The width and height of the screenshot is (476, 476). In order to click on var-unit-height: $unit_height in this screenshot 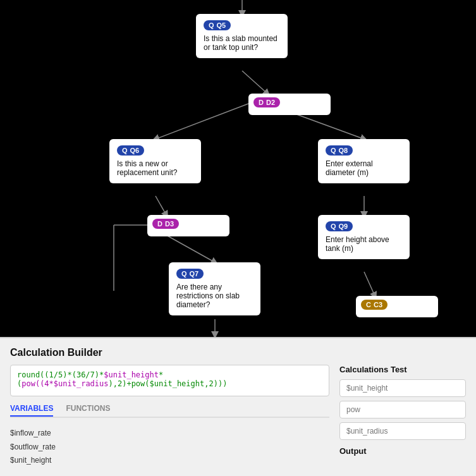, I will do `click(169, 461)`.